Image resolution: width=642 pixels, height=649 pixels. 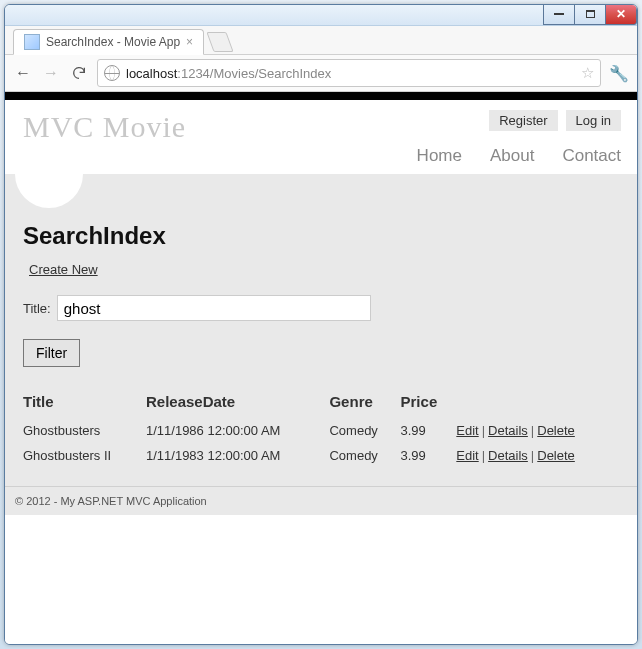 I want to click on cell-title: Ghostbusters II, so click(x=84, y=456).